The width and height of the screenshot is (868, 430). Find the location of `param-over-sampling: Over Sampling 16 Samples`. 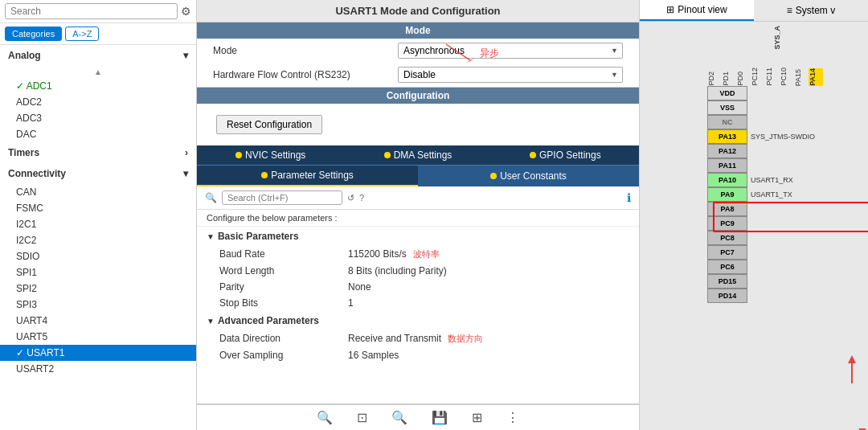

param-over-sampling: Over Sampling 16 Samples is located at coordinates (418, 355).